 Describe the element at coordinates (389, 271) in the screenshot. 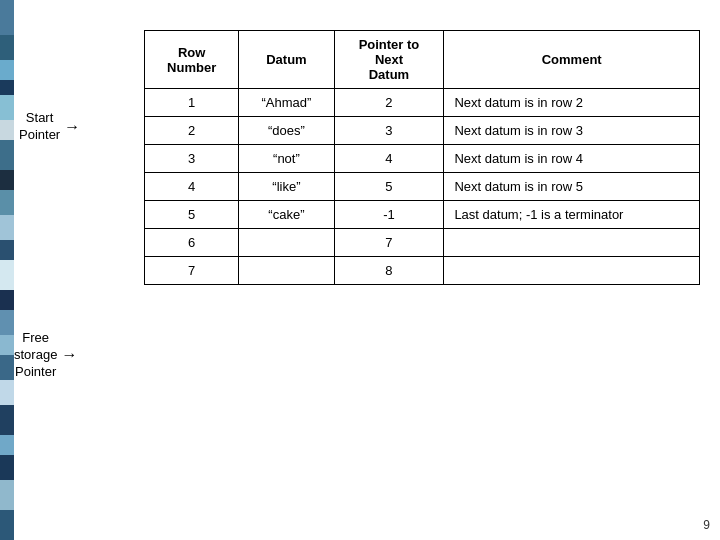

I see `cell-pointer: 8` at that location.